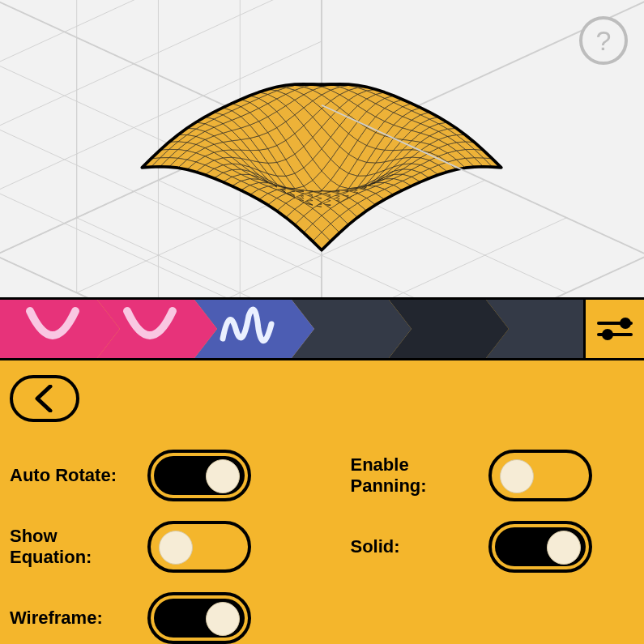 The width and height of the screenshot is (644, 644). Describe the element at coordinates (493, 547) in the screenshot. I see `toggle-solid: Solid:` at that location.